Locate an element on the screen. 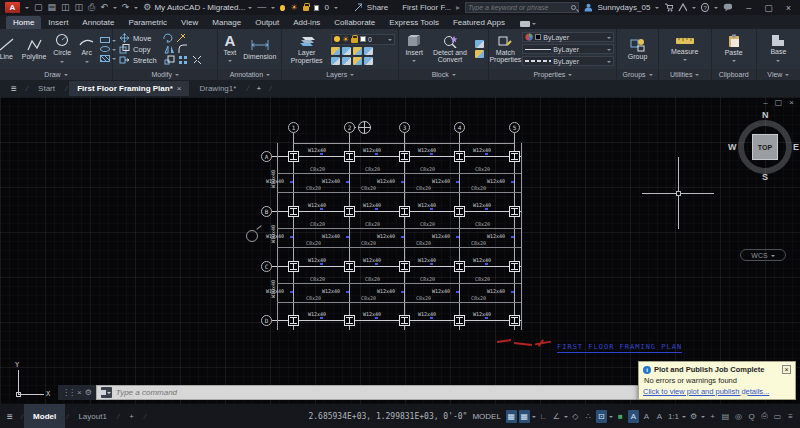  panel-layers-label: Layers is located at coordinates (340, 74).